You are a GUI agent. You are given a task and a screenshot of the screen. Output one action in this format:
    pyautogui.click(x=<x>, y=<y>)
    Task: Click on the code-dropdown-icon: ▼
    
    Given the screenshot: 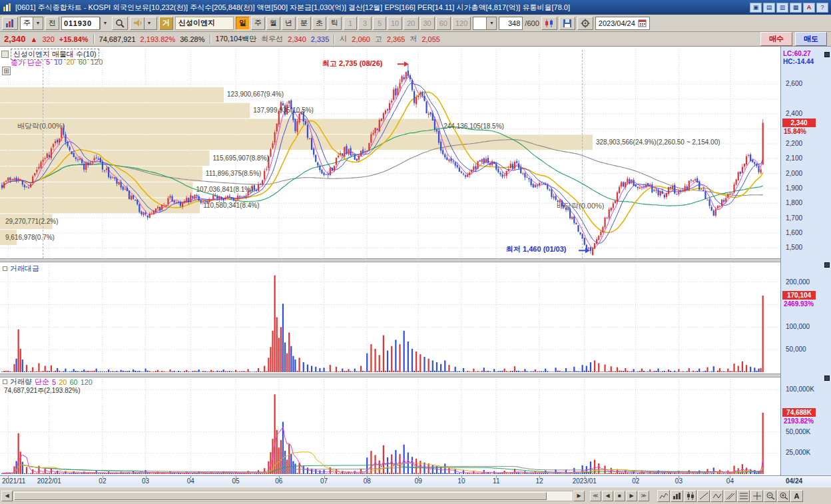 What is the action you would take?
    pyautogui.click(x=105, y=23)
    